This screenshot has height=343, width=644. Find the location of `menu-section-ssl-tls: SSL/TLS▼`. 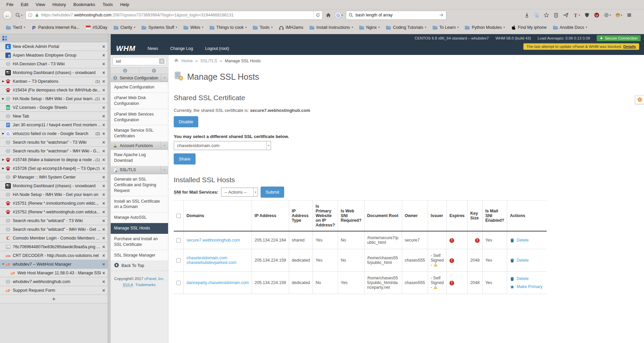

menu-section-ssl-tls: SSL/TLS▼ is located at coordinates (140, 170).